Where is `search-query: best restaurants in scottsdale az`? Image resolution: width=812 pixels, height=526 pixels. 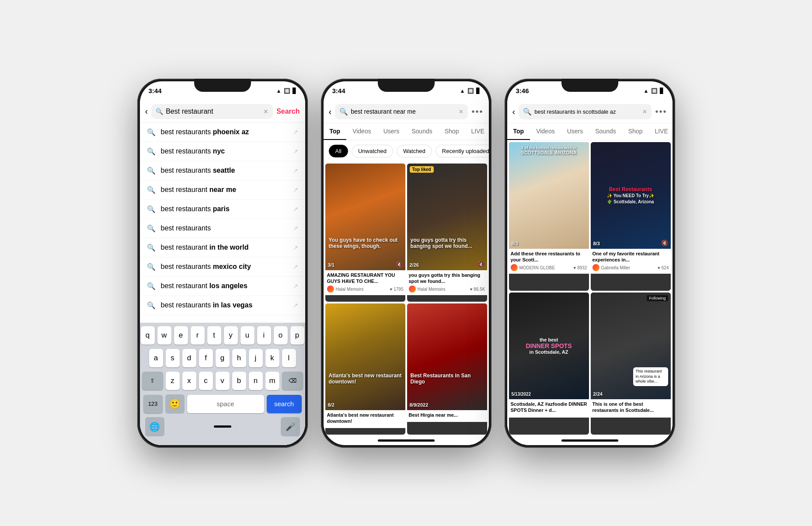
search-query: best restaurants in scottsdale az is located at coordinates (587, 112).